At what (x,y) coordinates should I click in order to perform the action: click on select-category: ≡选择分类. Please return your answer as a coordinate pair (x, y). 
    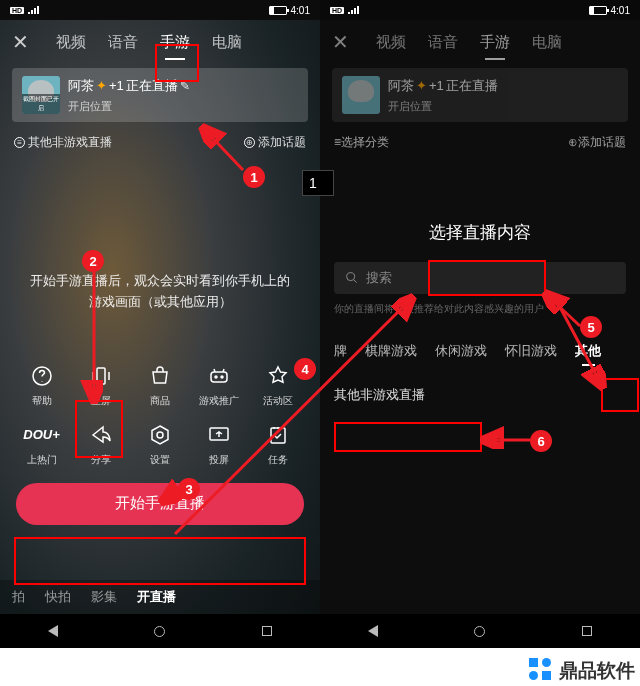
    Looking at the image, I should click on (362, 142).